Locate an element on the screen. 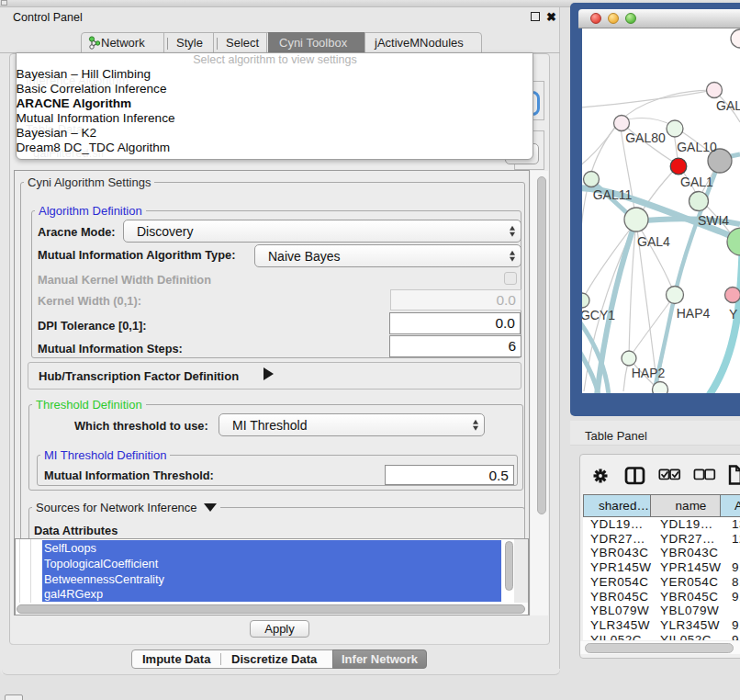  svg-text: SWI4 is located at coordinates (713, 220).